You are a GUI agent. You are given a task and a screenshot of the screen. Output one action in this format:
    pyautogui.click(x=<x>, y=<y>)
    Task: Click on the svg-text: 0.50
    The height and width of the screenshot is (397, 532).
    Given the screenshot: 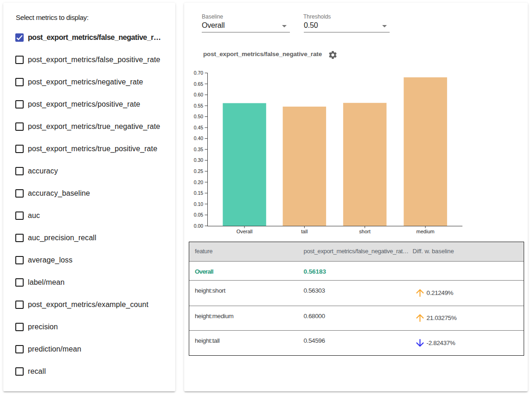 What is the action you would take?
    pyautogui.click(x=199, y=116)
    